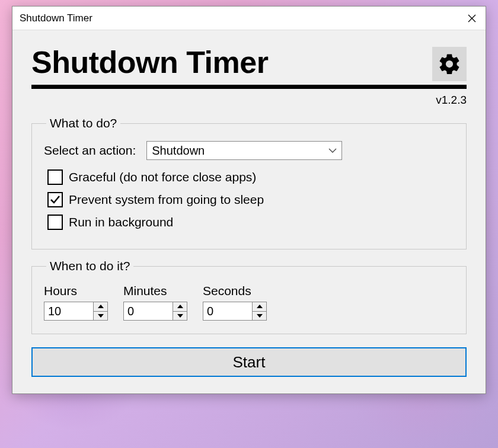 The width and height of the screenshot is (498, 448). I want to click on minutes-spinner: 0, so click(155, 311).